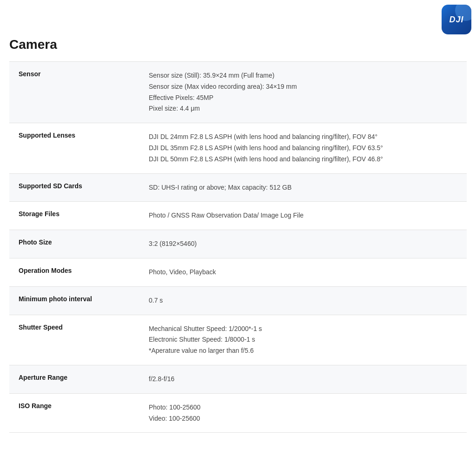 This screenshot has height=476, width=476. Describe the element at coordinates (74, 188) in the screenshot. I see `spec-label: Supported SD Cards` at that location.